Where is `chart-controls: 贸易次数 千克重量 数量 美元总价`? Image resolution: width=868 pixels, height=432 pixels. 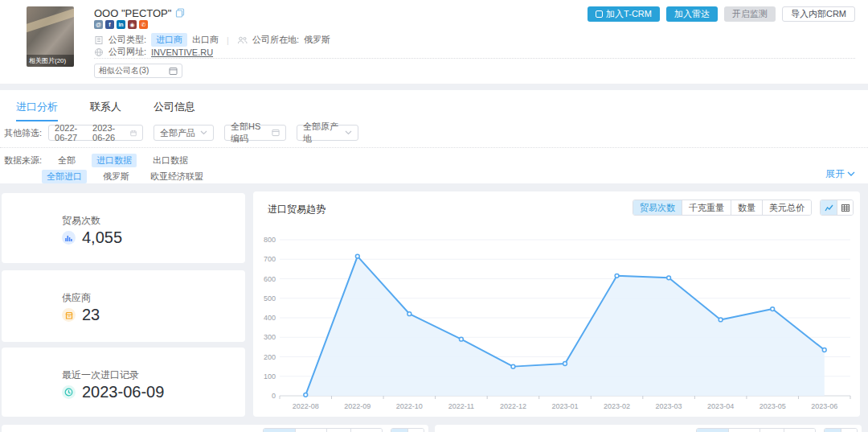
chart-controls: 贸易次数 千克重量 数量 美元总价 is located at coordinates (743, 208).